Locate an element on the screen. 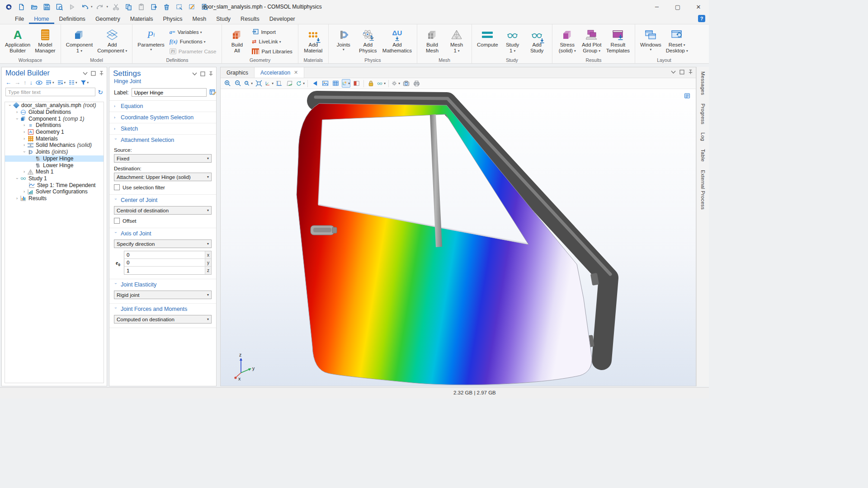 This screenshot has height=488, width=868. save-as-icon is located at coordinates (59, 7).